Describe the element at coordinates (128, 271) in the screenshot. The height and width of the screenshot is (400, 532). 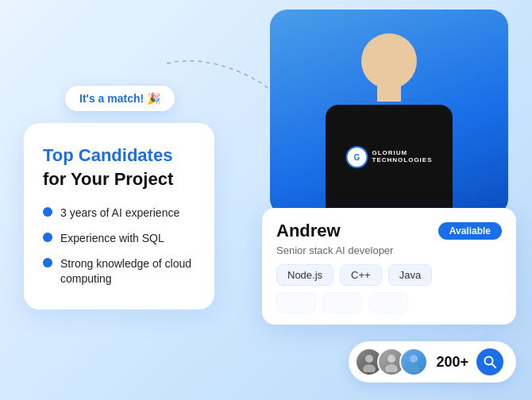
I see `feature-text-3: Strong knowledge of cloud computing` at that location.